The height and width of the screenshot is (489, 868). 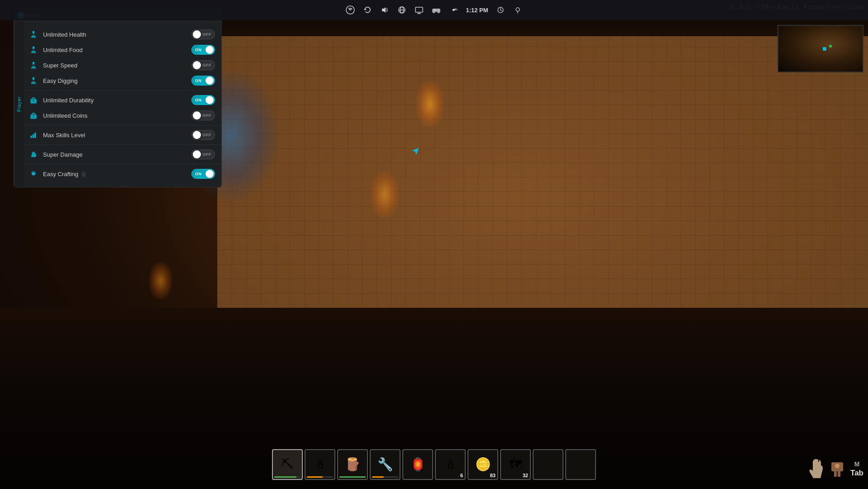 What do you see at coordinates (385, 465) in the screenshot?
I see `hotbar-slot-4: 🔧` at bounding box center [385, 465].